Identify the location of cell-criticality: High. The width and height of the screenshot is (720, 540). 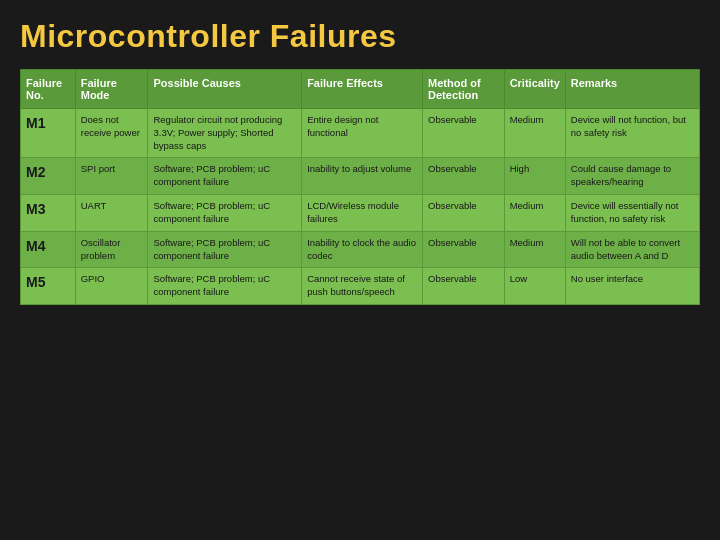
(534, 176).